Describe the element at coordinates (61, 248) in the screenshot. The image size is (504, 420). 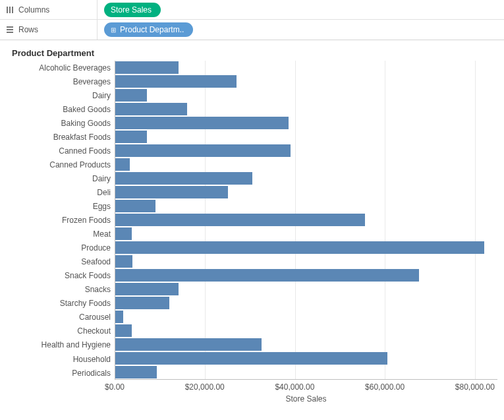
I see `y-tick-label: Produce` at that location.